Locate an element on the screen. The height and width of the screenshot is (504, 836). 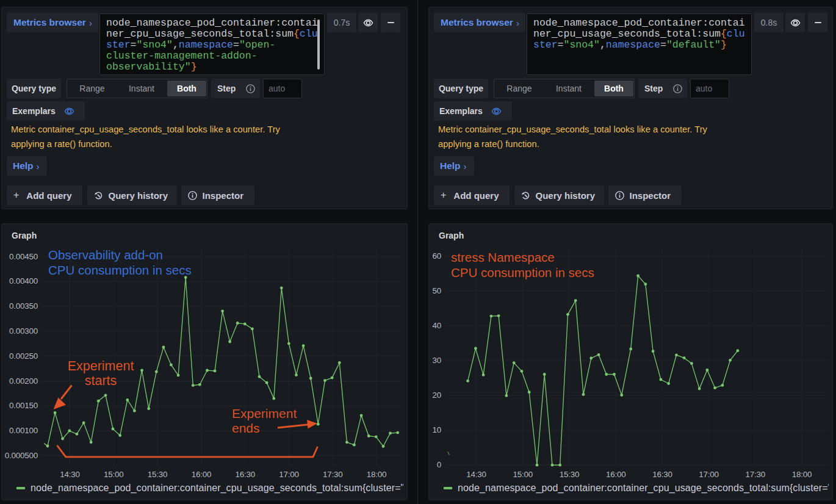
svg-text: 30 is located at coordinates (437, 360).